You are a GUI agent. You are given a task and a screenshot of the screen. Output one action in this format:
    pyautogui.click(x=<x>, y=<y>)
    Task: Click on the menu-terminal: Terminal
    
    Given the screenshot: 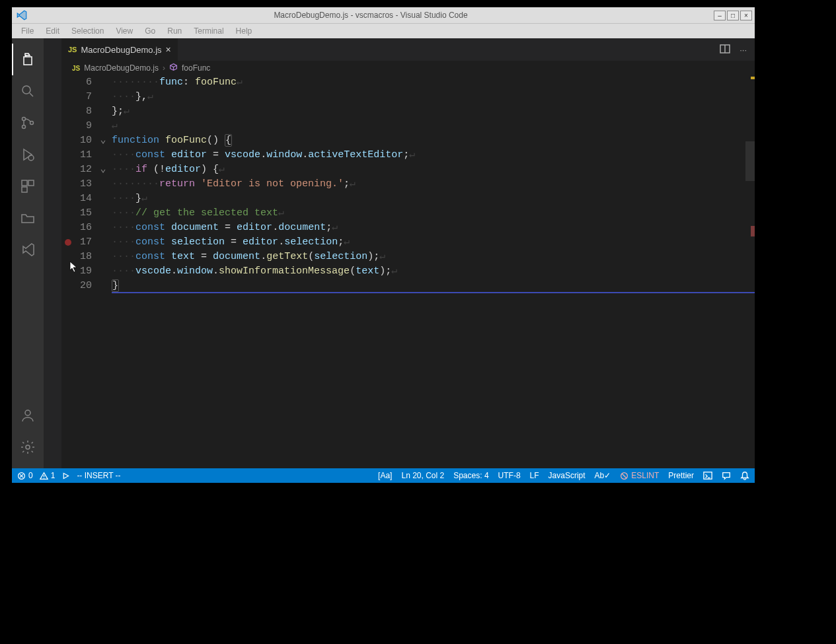 What is the action you would take?
    pyautogui.click(x=209, y=31)
    